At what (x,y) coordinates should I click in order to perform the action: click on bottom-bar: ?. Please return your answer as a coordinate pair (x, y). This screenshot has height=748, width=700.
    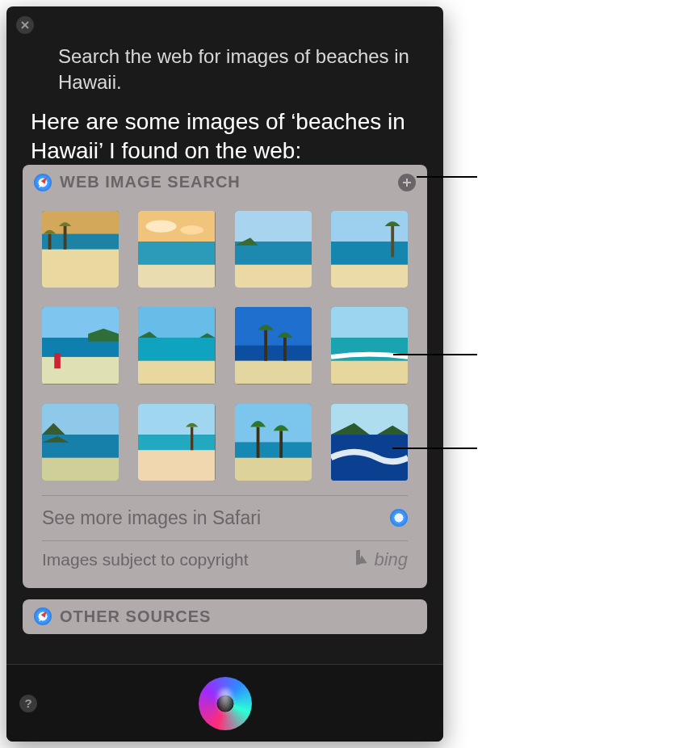
    Looking at the image, I should click on (224, 703).